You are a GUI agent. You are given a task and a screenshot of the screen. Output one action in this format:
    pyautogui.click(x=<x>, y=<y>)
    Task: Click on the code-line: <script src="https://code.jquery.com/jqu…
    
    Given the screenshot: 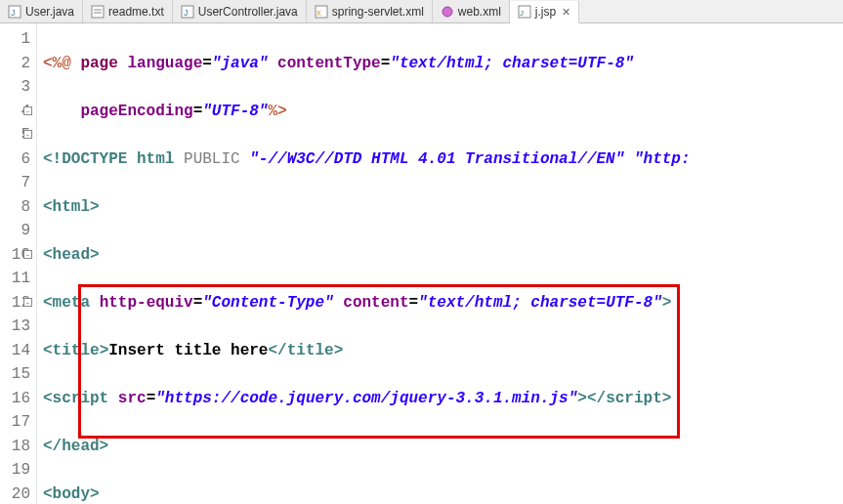 What is the action you would take?
    pyautogui.click(x=443, y=399)
    